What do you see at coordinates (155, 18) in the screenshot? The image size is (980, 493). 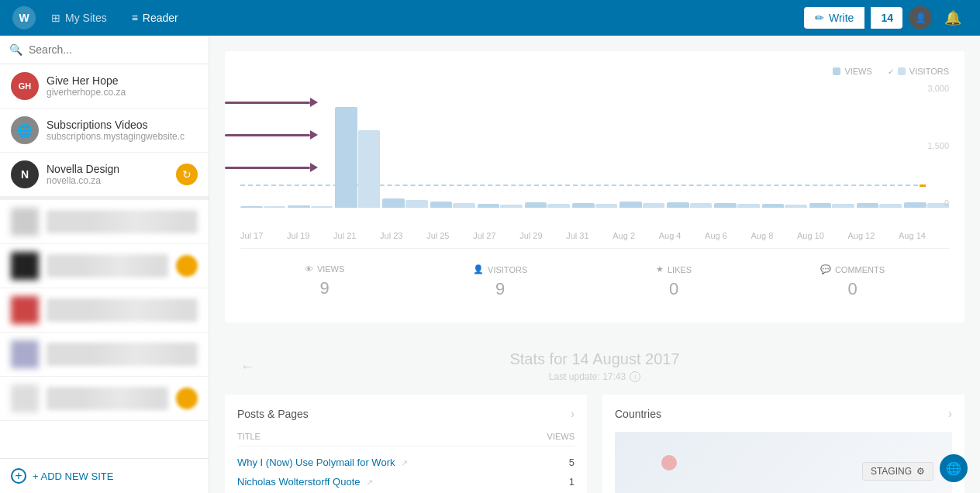 I see `reader-nav: ≡ Reader` at bounding box center [155, 18].